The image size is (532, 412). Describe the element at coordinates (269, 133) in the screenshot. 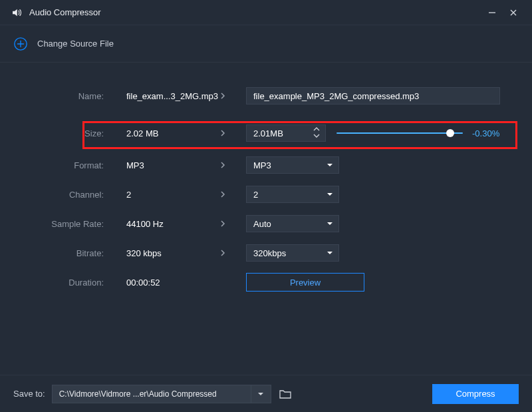

I see `output-size-value: 2.01MB` at that location.